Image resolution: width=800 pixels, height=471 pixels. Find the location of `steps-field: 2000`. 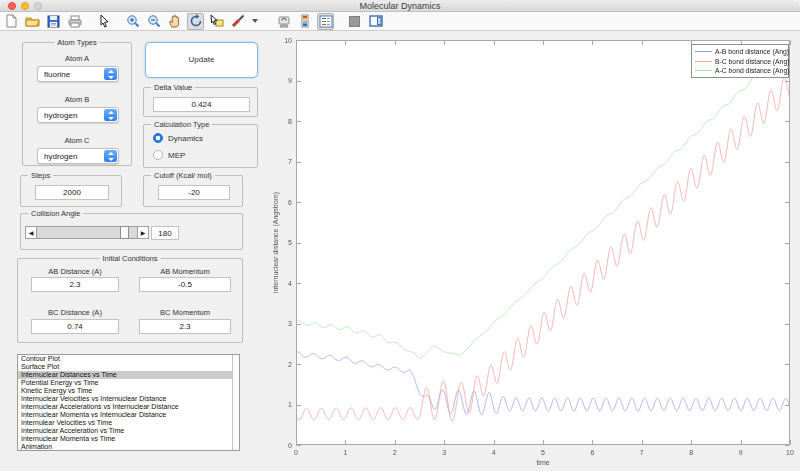

steps-field: 2000 is located at coordinates (72, 192).